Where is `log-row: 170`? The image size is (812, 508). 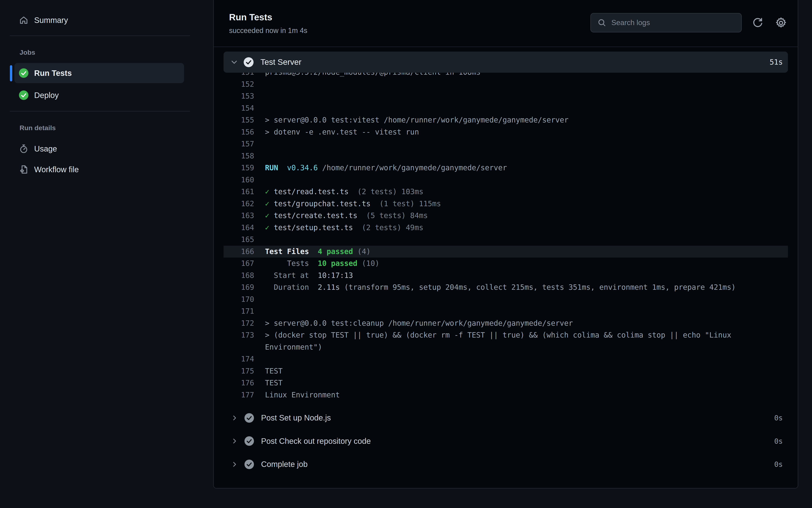 log-row: 170 is located at coordinates (506, 300).